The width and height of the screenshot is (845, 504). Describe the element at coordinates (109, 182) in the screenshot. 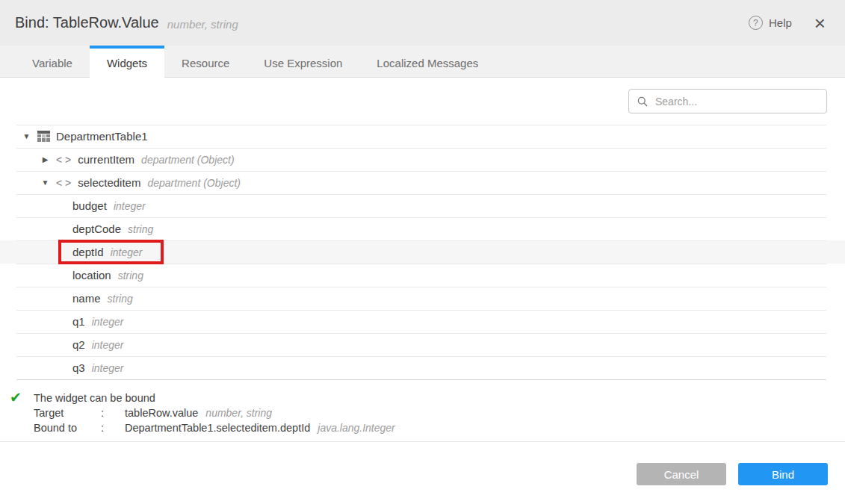

I see `tree-node-label: selecteditem` at that location.